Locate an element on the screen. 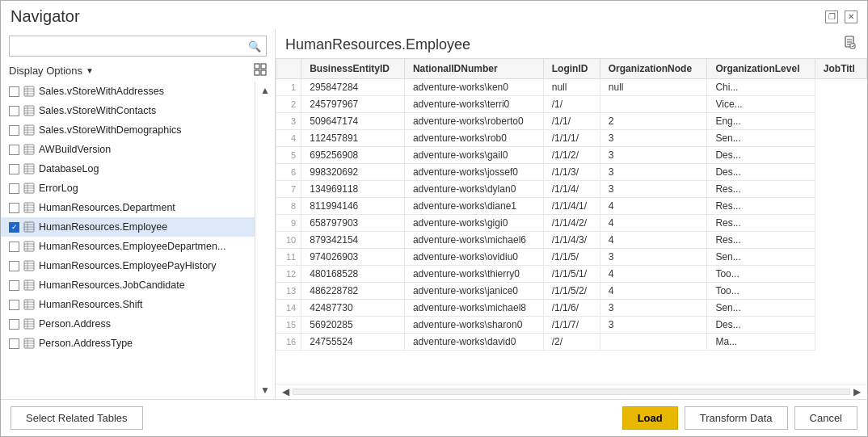  table-row: 2245797967adventure-works\terri0/1/Vice.… is located at coordinates (572, 105).